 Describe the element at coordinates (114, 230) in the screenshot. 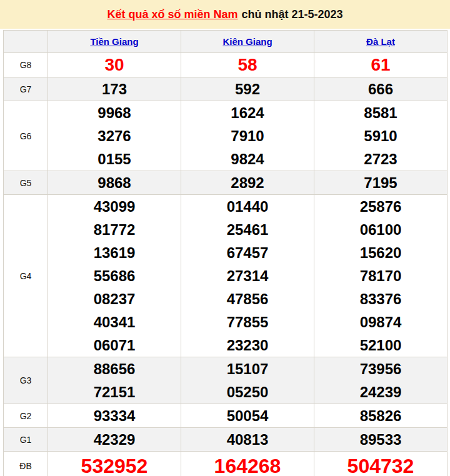

I see `result-number: 81772` at that location.